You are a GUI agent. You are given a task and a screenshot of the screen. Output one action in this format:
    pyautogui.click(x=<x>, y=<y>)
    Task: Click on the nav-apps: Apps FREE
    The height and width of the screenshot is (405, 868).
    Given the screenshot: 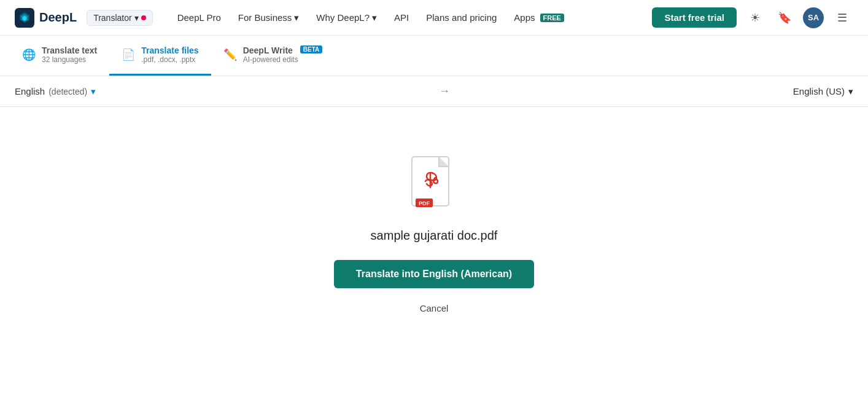 What is the action you would take?
    pyautogui.click(x=539, y=17)
    